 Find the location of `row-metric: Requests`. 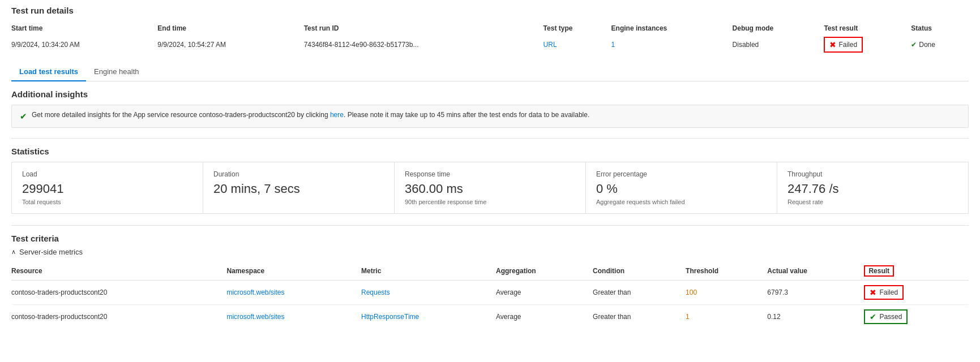

row-metric: Requests is located at coordinates (376, 292).